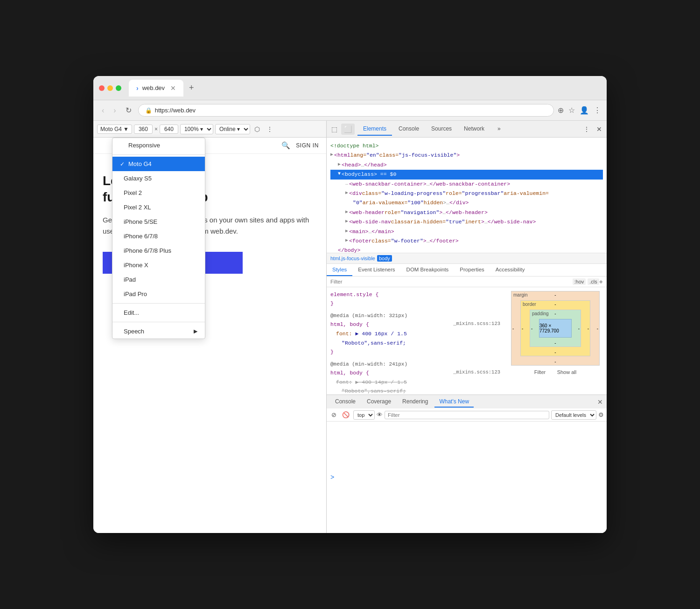 This screenshot has height=609, width=700. What do you see at coordinates (159, 265) in the screenshot?
I see `dropdown-iphone-x: iPhone X` at bounding box center [159, 265].